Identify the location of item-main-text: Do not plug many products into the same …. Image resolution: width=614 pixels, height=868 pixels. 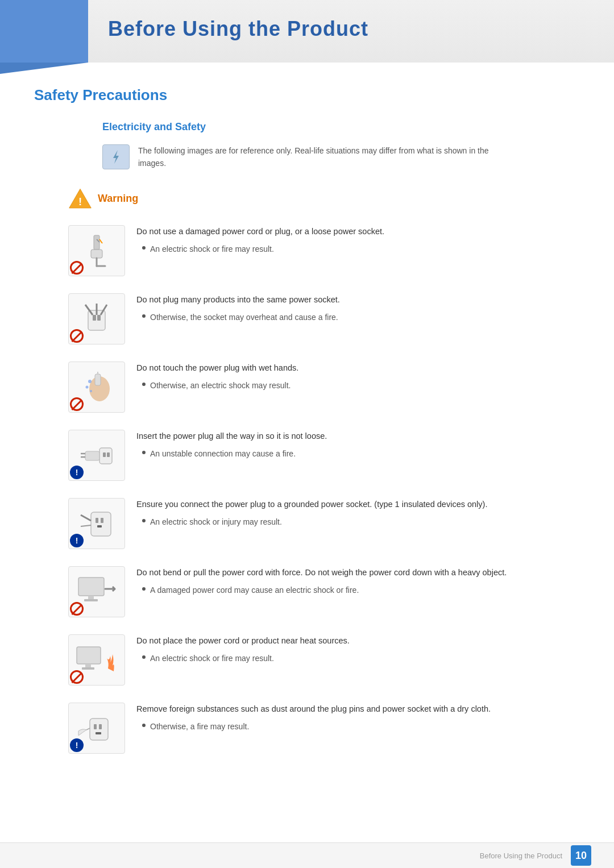
(358, 300).